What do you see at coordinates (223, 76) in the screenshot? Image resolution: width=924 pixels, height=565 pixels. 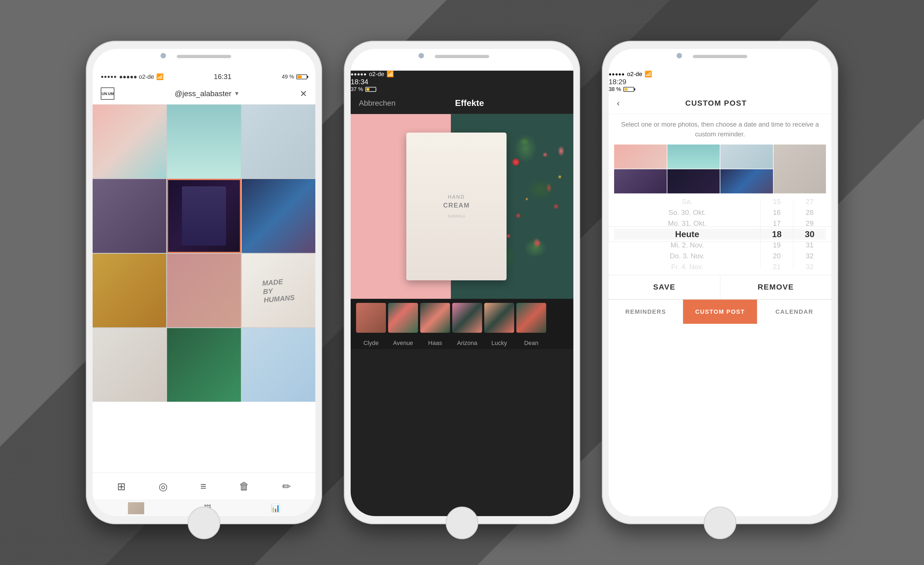 I see `time-display-1: 16:31` at bounding box center [223, 76].